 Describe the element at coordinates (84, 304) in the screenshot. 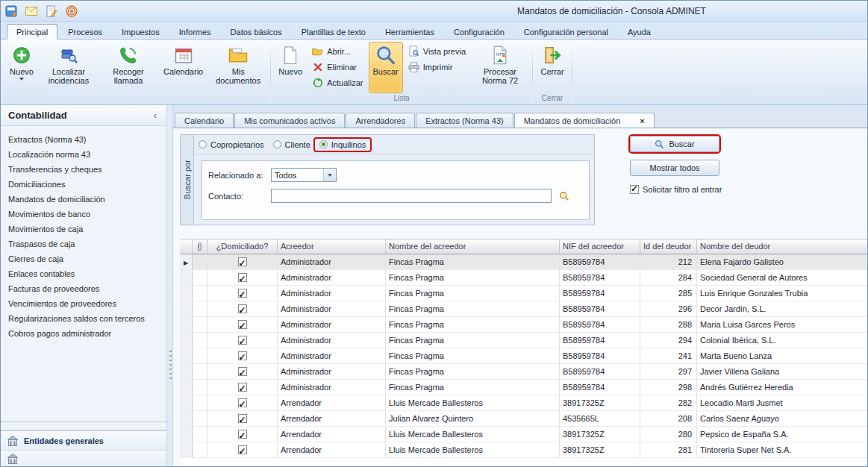

I see `sidebar-item: Vencimientos de proveedores` at that location.